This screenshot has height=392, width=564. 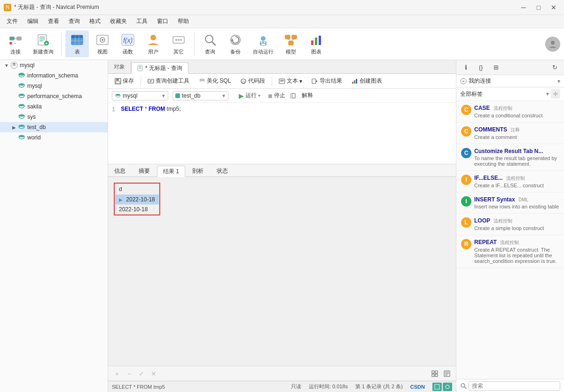 What do you see at coordinates (210, 44) in the screenshot?
I see `toolbar-query: 查询` at bounding box center [210, 44].